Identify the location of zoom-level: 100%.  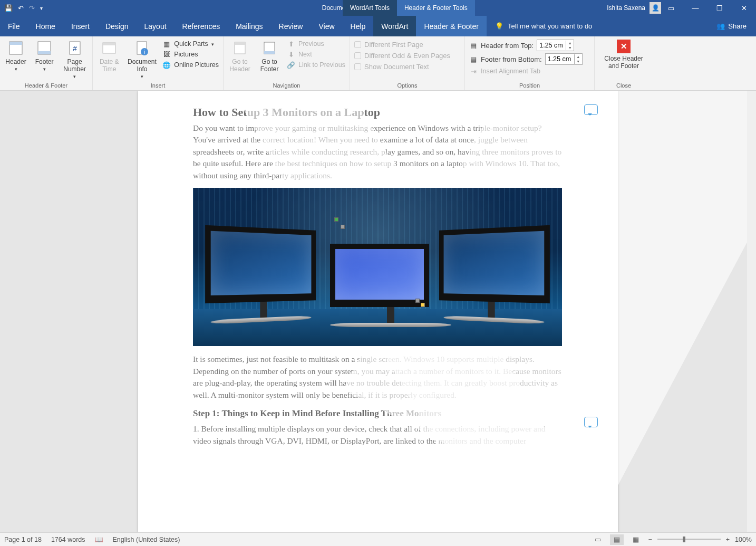
(743, 540).